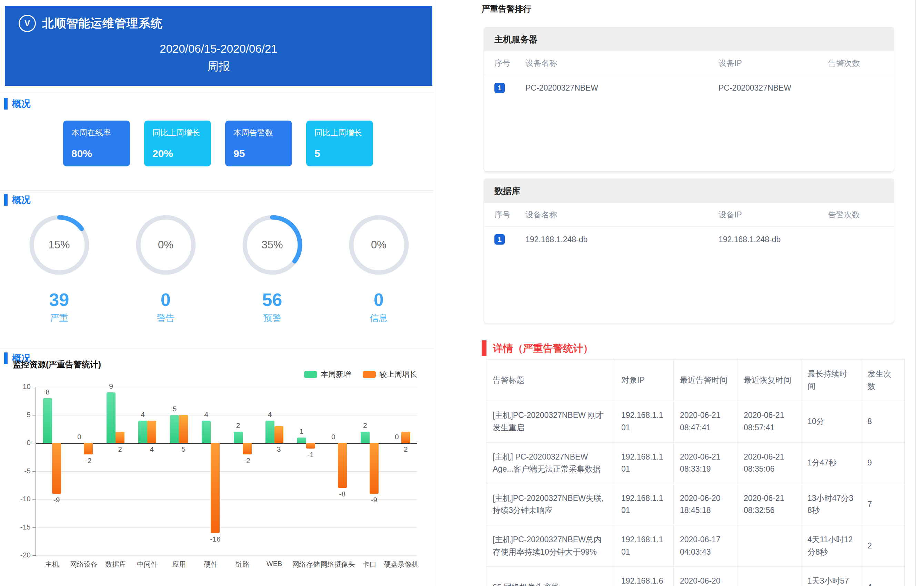 This screenshot has width=924, height=586. What do you see at coordinates (773, 88) in the screenshot?
I see `device-ip: PC-20200327NBEW` at bounding box center [773, 88].